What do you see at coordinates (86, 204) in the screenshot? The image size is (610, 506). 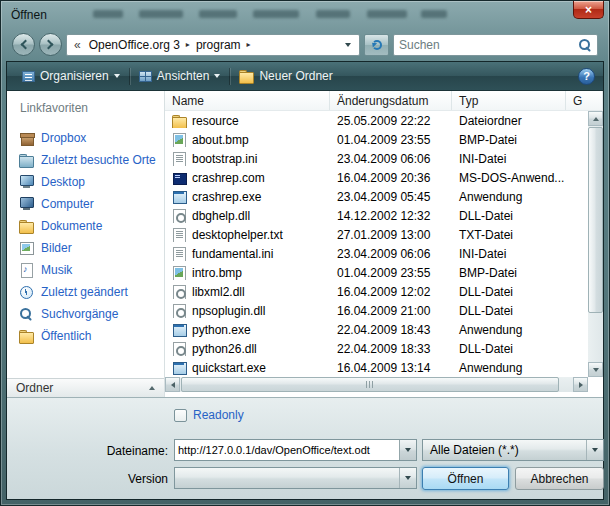 I see `sidebar-item-computer: Computer` at bounding box center [86, 204].